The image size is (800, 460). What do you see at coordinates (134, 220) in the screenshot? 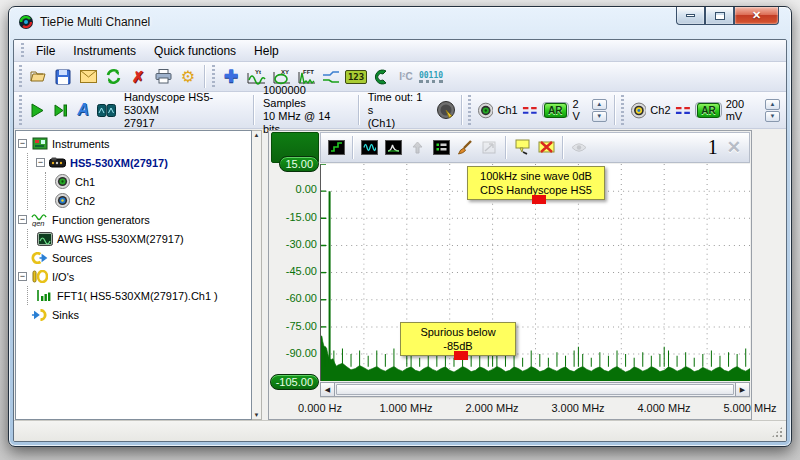
I see `tree-item-function-generators: − gen Function generators` at bounding box center [134, 220].